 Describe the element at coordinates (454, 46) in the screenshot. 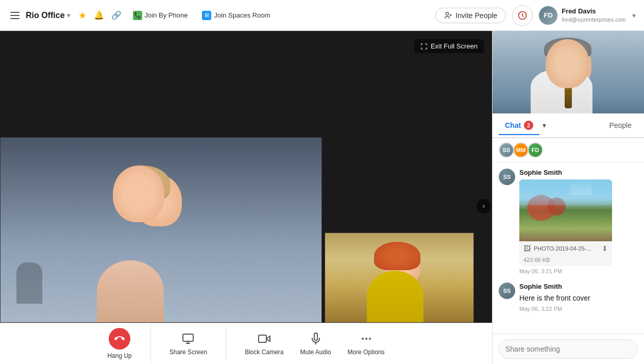

I see `exit-fullscreen-label: Exit Full Screen` at that location.